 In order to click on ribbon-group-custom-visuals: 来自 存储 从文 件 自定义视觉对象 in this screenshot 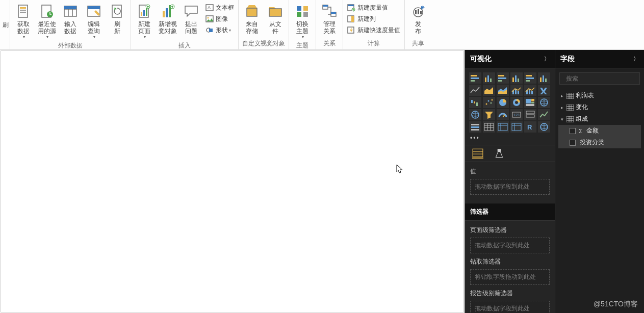, I will do `click(264, 25)`.